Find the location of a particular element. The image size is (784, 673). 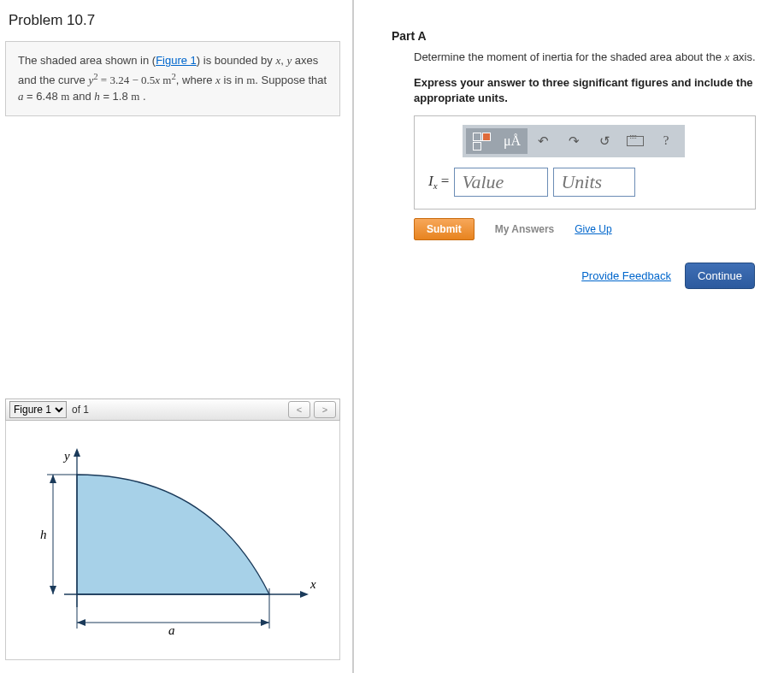

svg-text: y is located at coordinates (67, 456).